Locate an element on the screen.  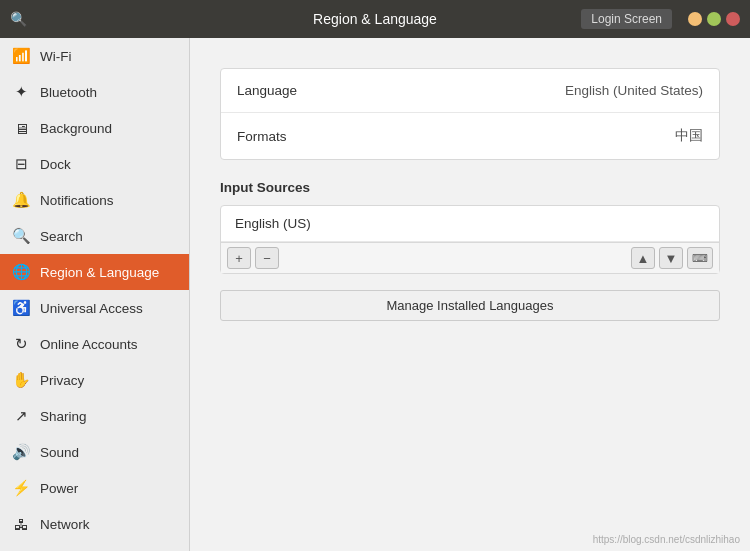
sidebar-item-label: Online Accounts is located at coordinates (89, 344).